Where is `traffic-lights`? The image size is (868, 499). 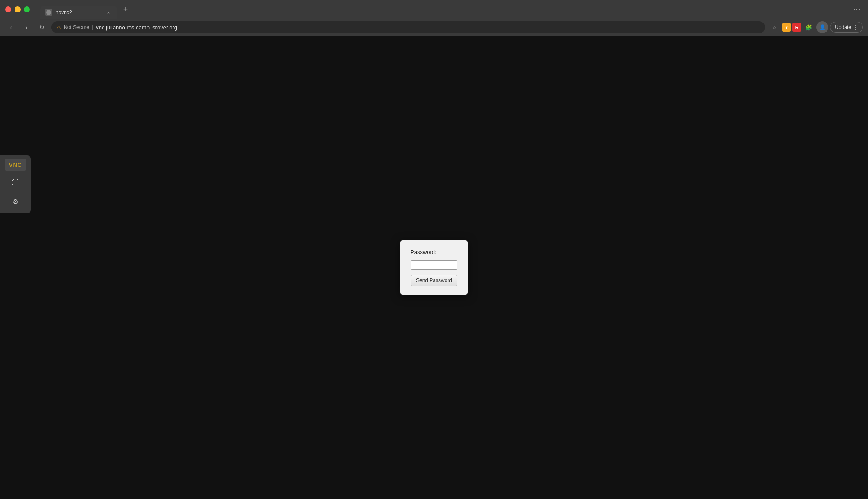 traffic-lights is located at coordinates (18, 9).